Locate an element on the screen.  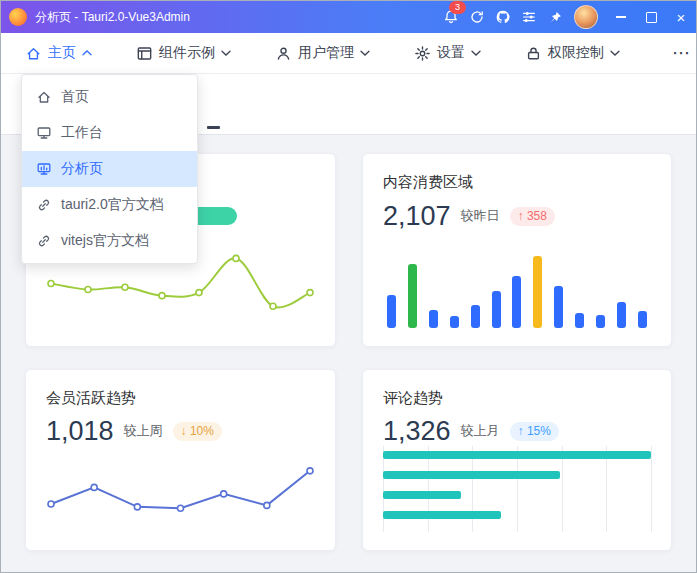
sliders-icon is located at coordinates (529, 17).